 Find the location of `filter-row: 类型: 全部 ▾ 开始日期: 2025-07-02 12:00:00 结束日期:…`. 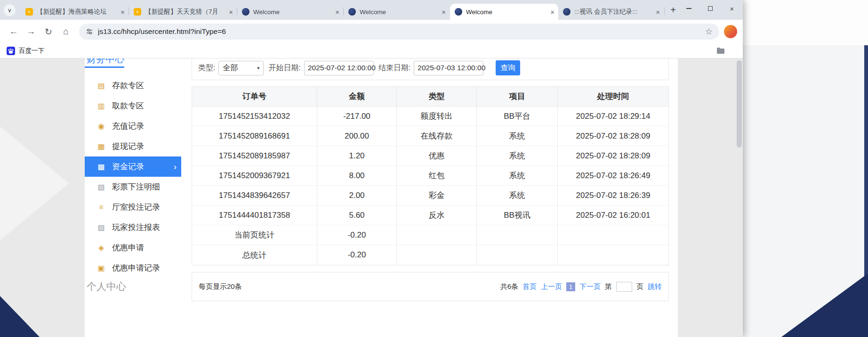

filter-row: 类型: 全部 ▾ 开始日期: 2025-07-02 12:00:00 结束日期:… is located at coordinates (431, 68).